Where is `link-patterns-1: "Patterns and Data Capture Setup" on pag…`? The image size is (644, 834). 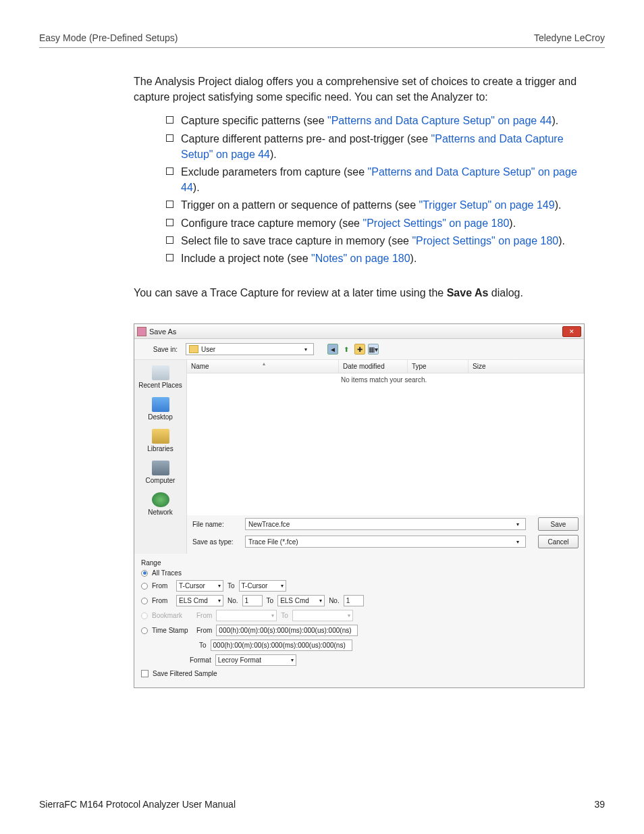 link-patterns-1: "Patterns and Data Capture Setup" on pag… is located at coordinates (439, 120).